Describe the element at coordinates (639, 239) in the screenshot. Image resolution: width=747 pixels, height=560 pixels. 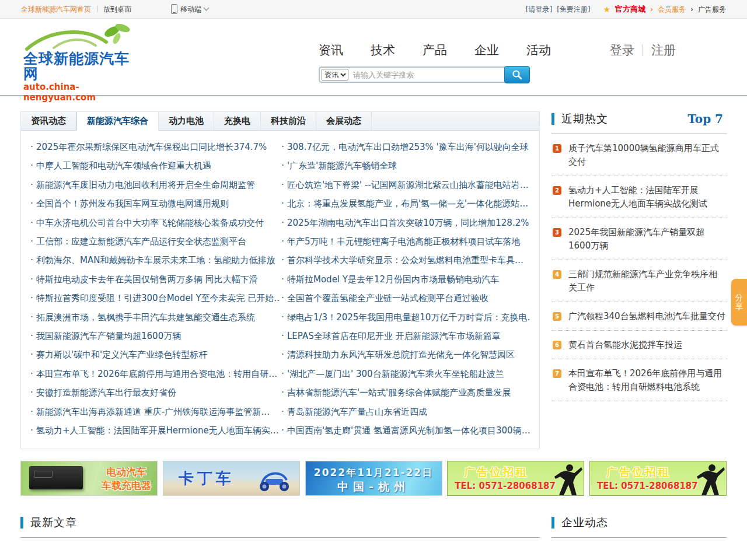
I see `hot-item: 3 2025年我国新能源汽车产销量双超1600万辆` at that location.